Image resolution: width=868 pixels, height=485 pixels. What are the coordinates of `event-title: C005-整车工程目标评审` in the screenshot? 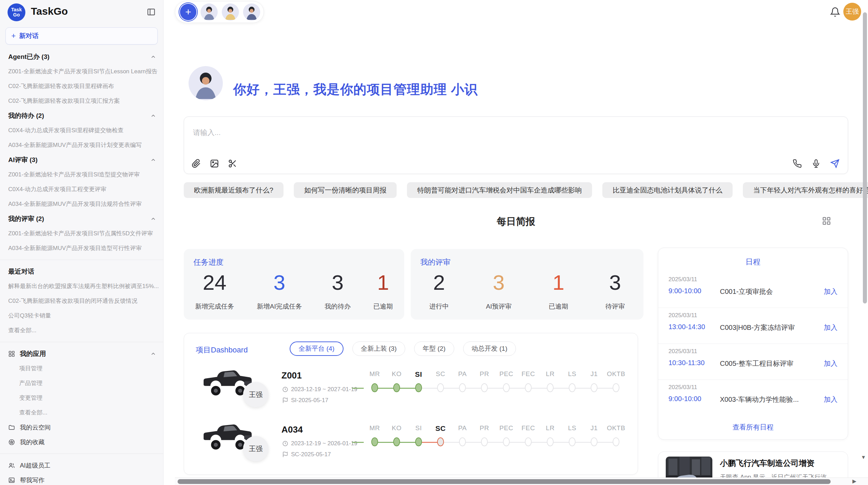 It's located at (757, 364).